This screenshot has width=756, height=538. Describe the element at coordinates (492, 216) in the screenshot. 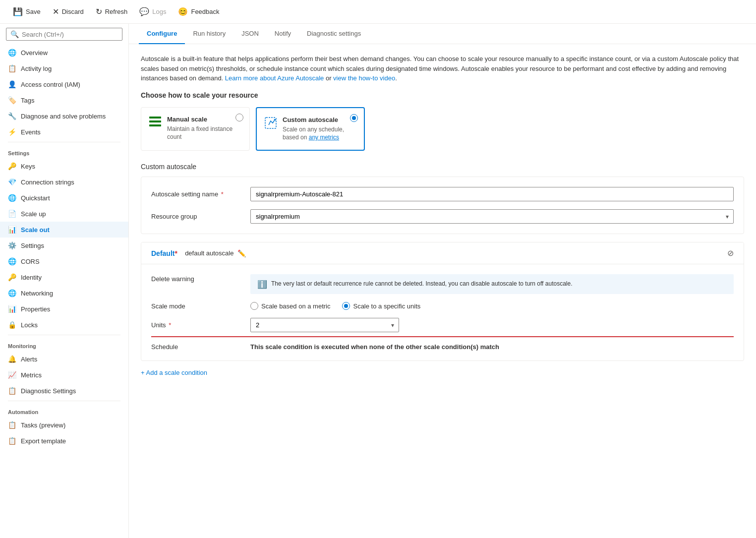

I see `resource-group-select: signalrpremium` at that location.